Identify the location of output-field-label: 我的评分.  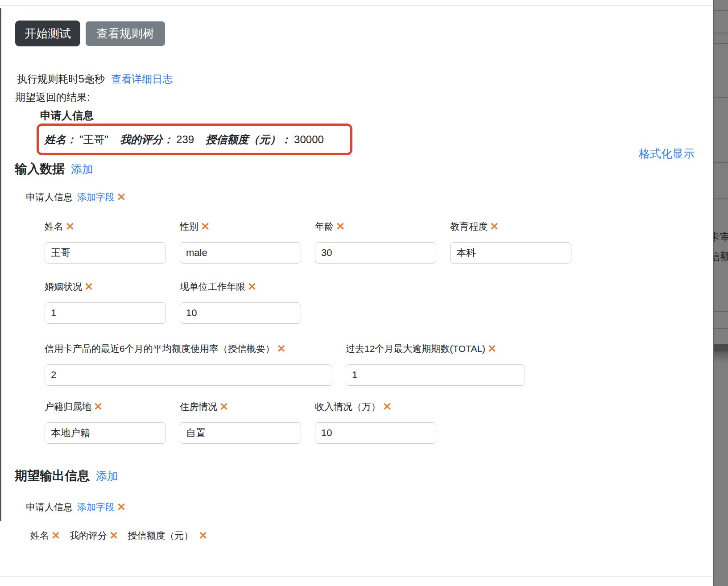
(88, 536).